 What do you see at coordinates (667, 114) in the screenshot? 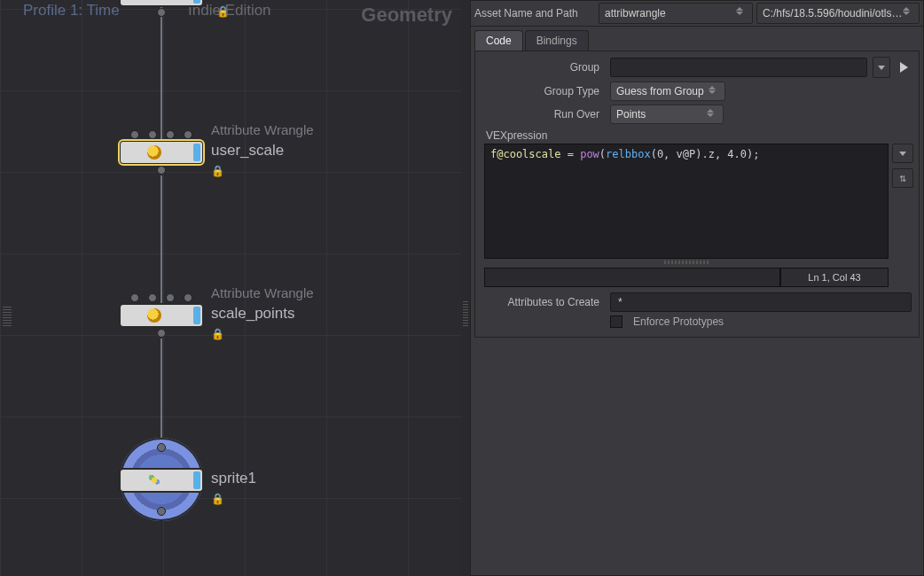
I see `run-over-dropdown: Points` at bounding box center [667, 114].